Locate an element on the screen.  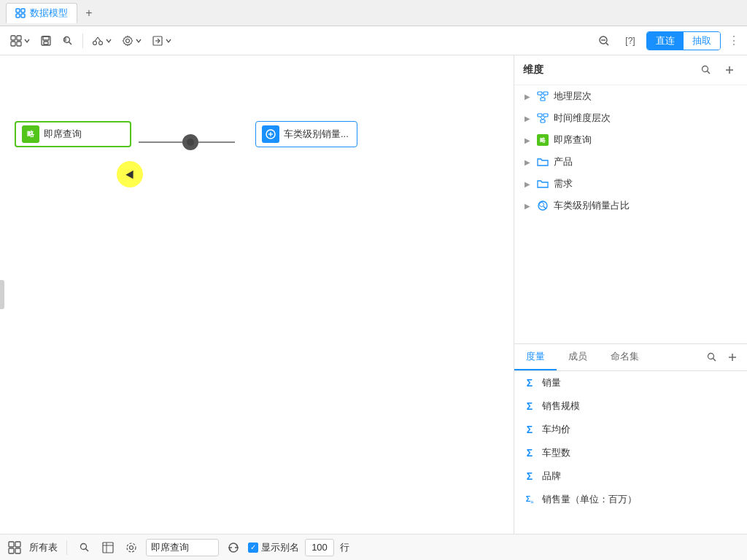
tree-item-geo: ▶ 地理层次 is located at coordinates (630, 96).